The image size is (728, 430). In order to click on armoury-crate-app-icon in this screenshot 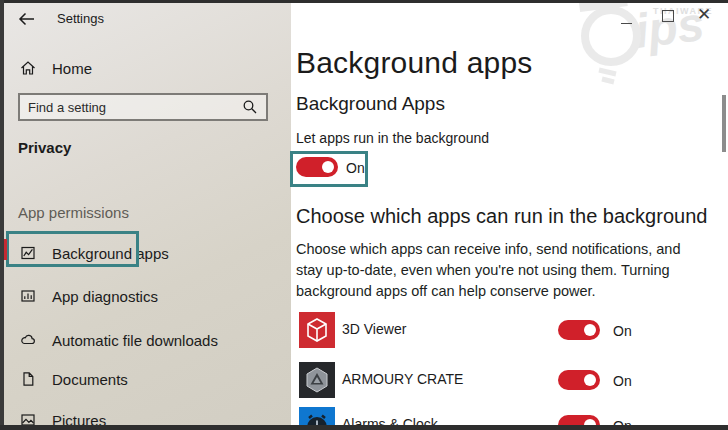, I will do `click(317, 380)`.